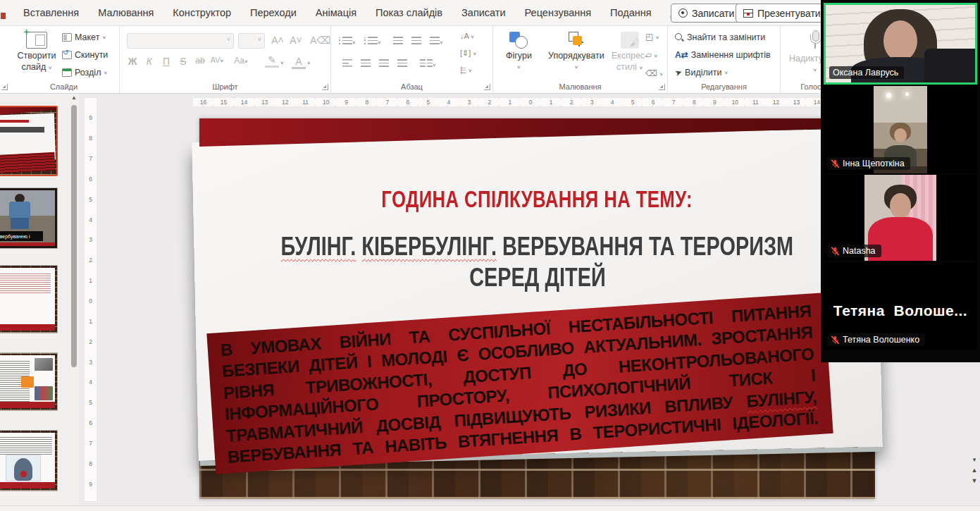 The width and height of the screenshot is (980, 511). What do you see at coordinates (437, 41) in the screenshot?
I see `line-spacing-button: ˅` at bounding box center [437, 41].